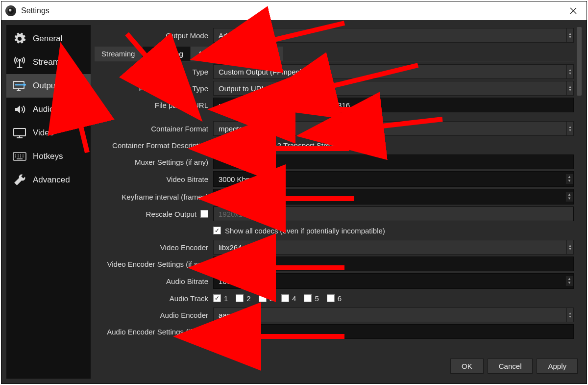  Describe the element at coordinates (317, 298) in the screenshot. I see `audio-track-5-label: 5` at that location.